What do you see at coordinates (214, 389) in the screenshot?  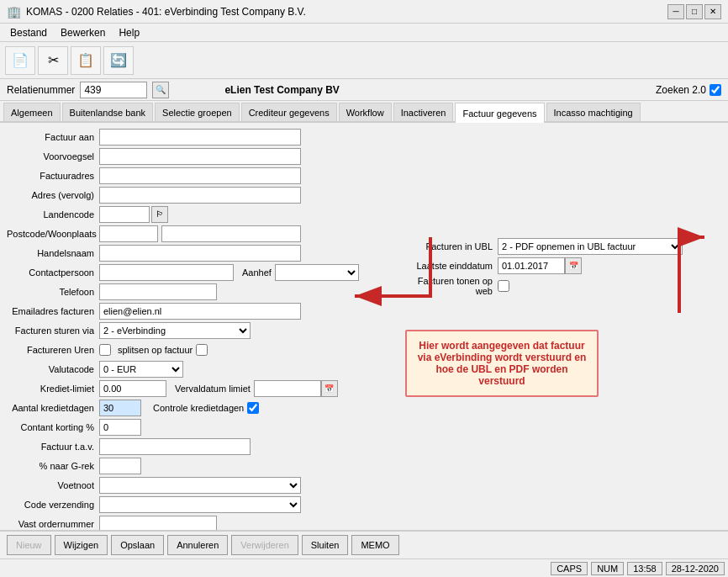 I see `vervaldatum-label: Vervaldatum limiet` at bounding box center [214, 389].